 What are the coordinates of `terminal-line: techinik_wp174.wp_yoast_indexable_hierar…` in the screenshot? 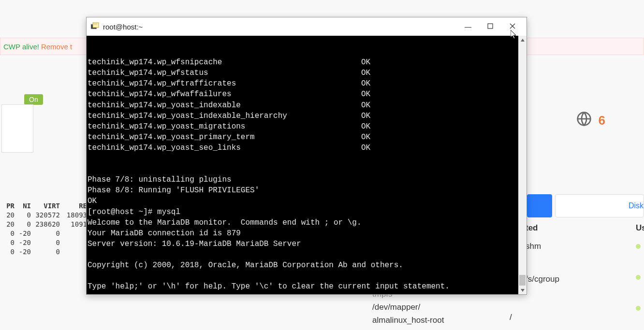 It's located at (307, 116).